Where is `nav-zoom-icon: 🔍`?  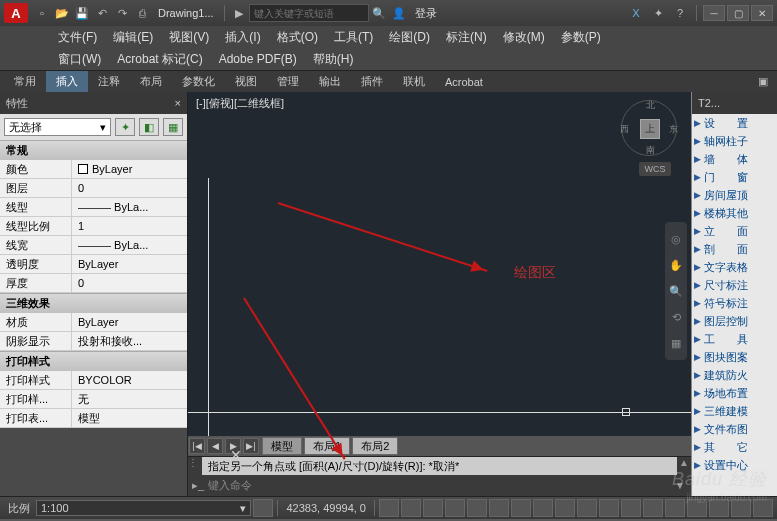 nav-zoom-icon: 🔍 is located at coordinates (676, 291).